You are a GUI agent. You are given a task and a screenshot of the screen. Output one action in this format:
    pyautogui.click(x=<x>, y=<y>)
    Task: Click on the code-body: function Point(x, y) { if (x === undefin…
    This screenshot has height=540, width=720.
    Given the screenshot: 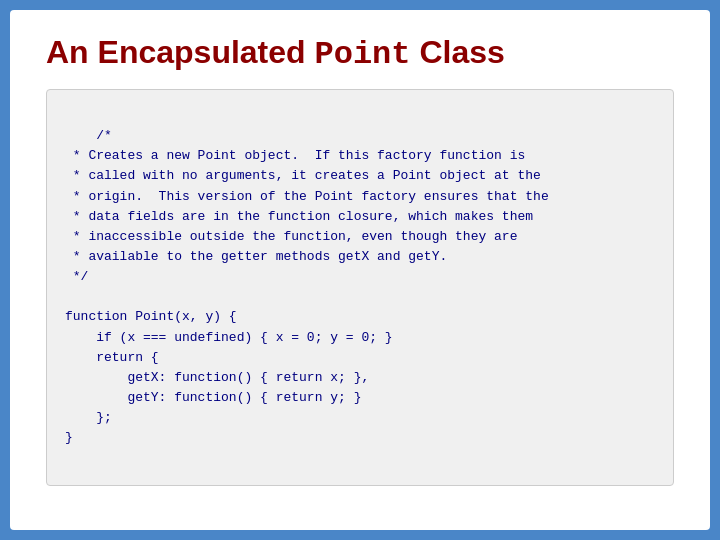 What is the action you would take?
    pyautogui.click(x=229, y=377)
    